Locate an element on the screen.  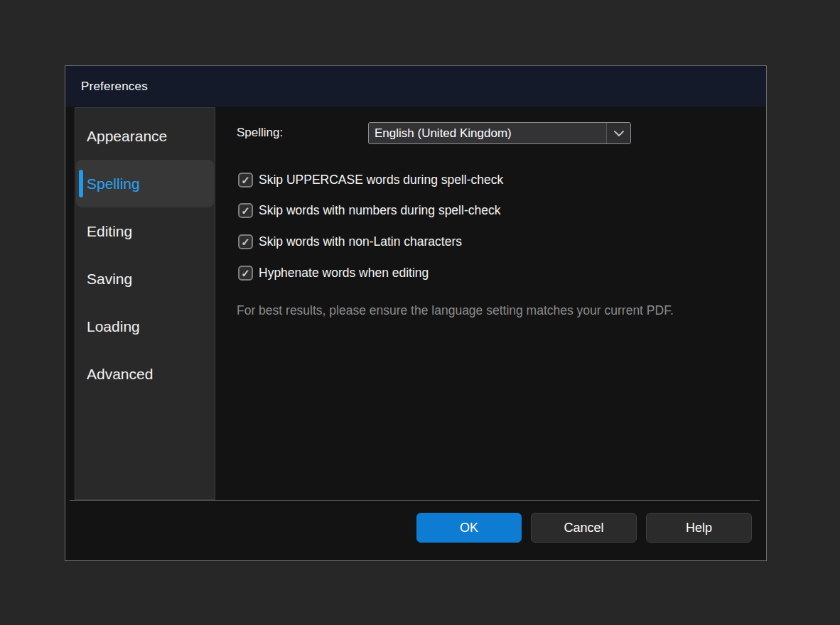
spelling-language-label: Spelling: is located at coordinates (260, 133).